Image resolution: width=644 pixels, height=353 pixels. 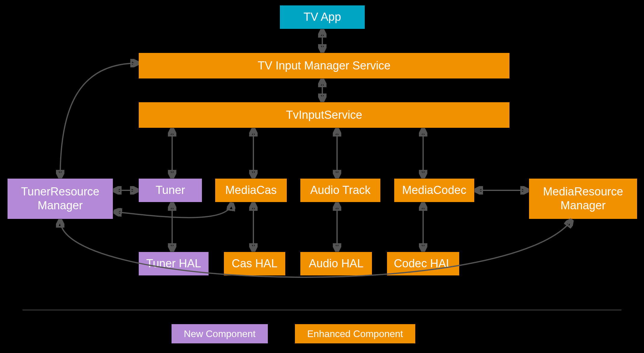 What do you see at coordinates (583, 199) in the screenshot?
I see `media-resource-manager-box: MediaResource Manager` at bounding box center [583, 199].